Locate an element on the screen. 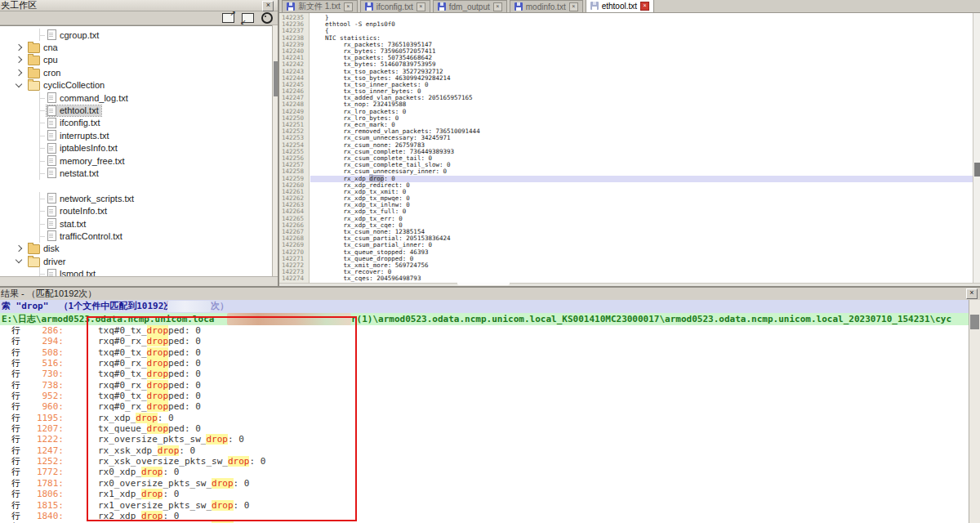  code-line: rx_lro_packets: 0 is located at coordinates (642, 112).